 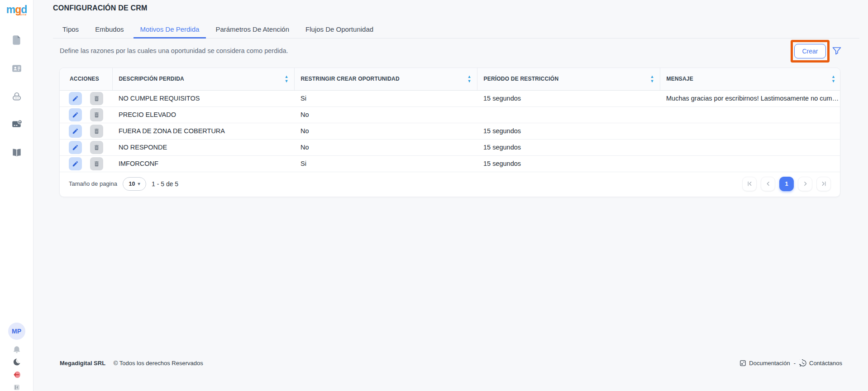 I want to click on column-header-restringir-crear-oportunidad: RESTRINGIR CREAR OPORTUNIDAD ▲▼, so click(x=386, y=79).